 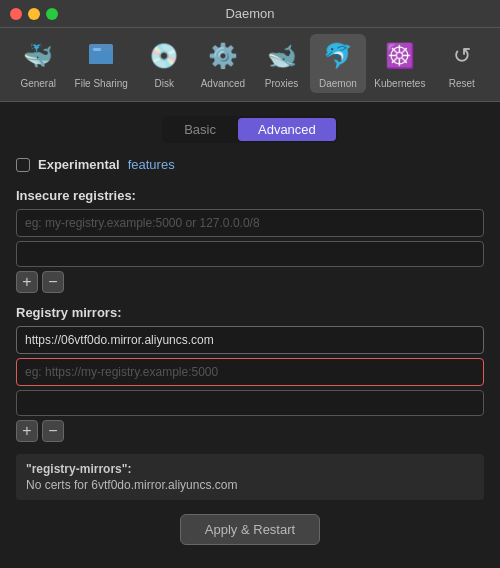 What do you see at coordinates (400, 84) in the screenshot?
I see `kubernetes-label: Kubernetes` at bounding box center [400, 84].